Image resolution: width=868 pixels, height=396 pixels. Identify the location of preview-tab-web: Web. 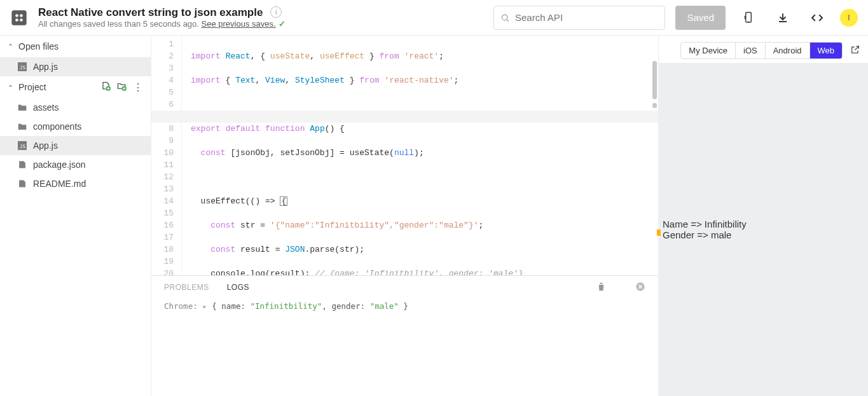
(827, 51).